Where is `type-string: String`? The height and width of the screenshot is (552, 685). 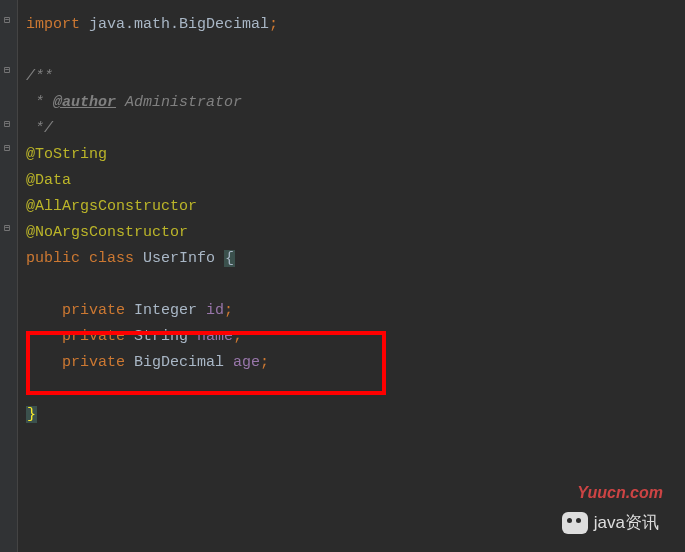
type-string: String is located at coordinates (161, 336).